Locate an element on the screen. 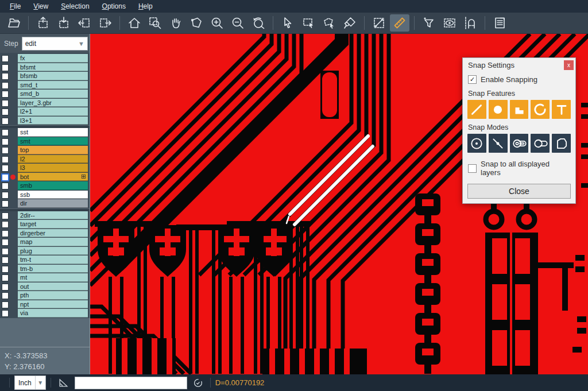 The image size is (588, 391). layer-row-2dir--: 2dir-- is located at coordinates (45, 216).